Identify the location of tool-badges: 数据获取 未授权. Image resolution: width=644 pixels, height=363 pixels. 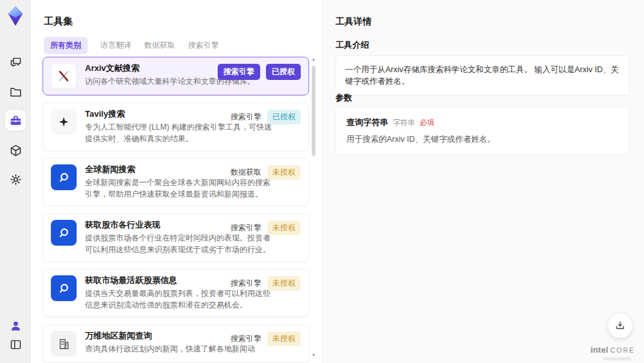
(265, 173).